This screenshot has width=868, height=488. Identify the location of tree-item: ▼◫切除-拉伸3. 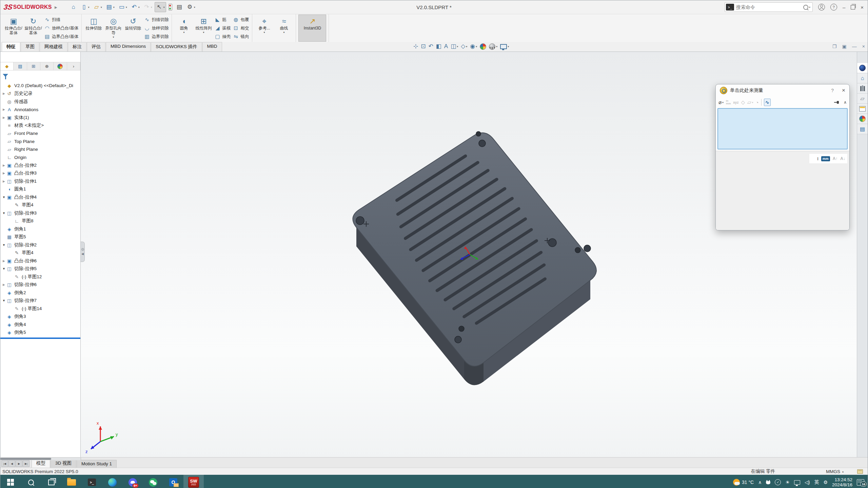
(40, 213).